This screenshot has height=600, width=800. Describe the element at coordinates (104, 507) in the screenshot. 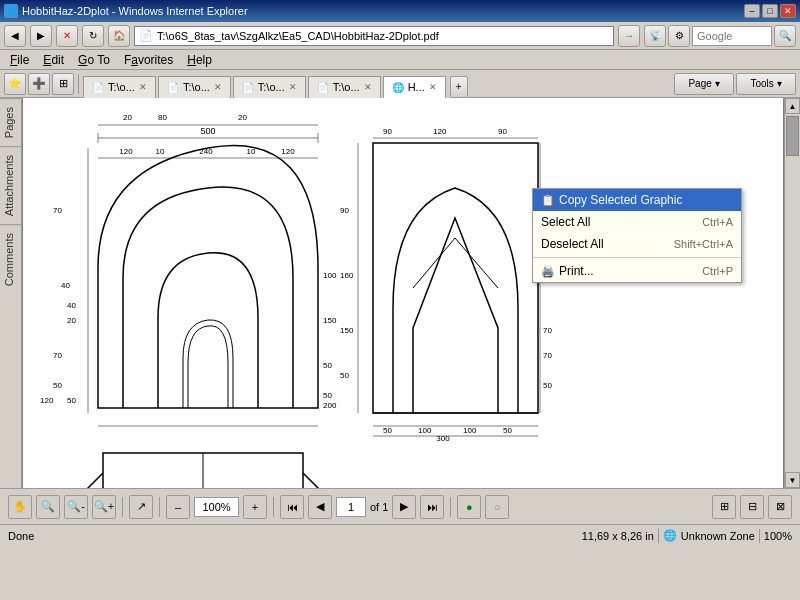

I see `zoom-in-btn: 🔍+` at that location.